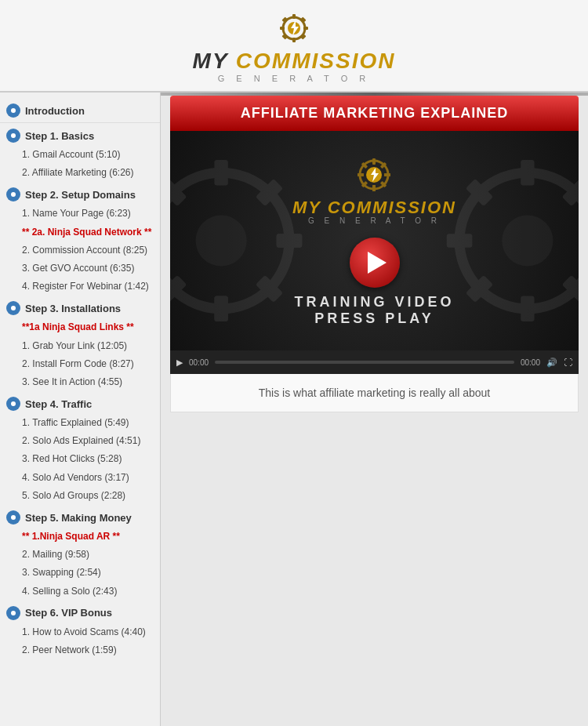  I want to click on play-pause-button: ▶, so click(180, 362).